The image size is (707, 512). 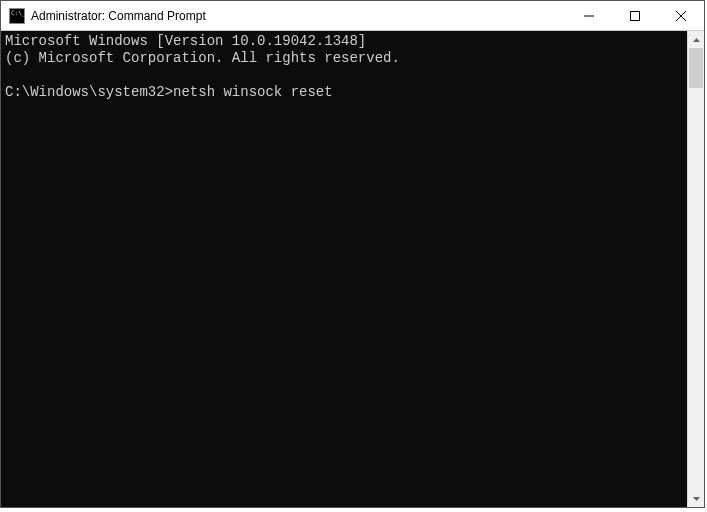 What do you see at coordinates (696, 498) in the screenshot?
I see `scroll-down-button` at bounding box center [696, 498].